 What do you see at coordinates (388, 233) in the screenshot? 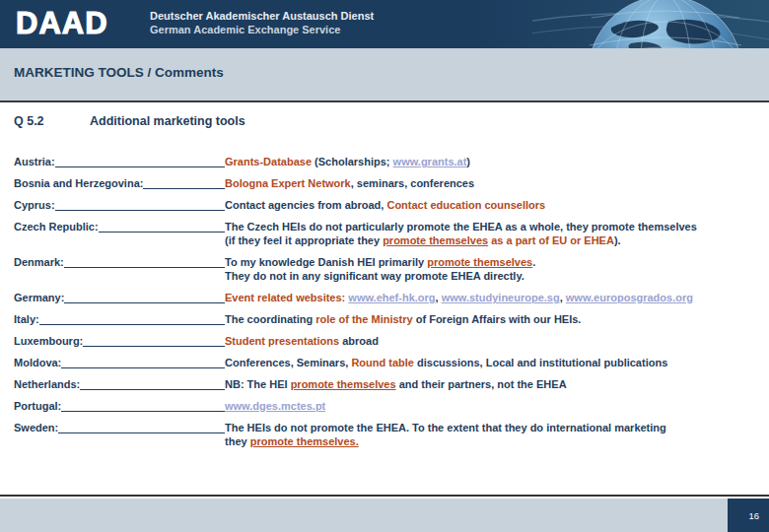
I see `table-row: Czech Republic:The Czech HEIs do not par…` at bounding box center [388, 233].